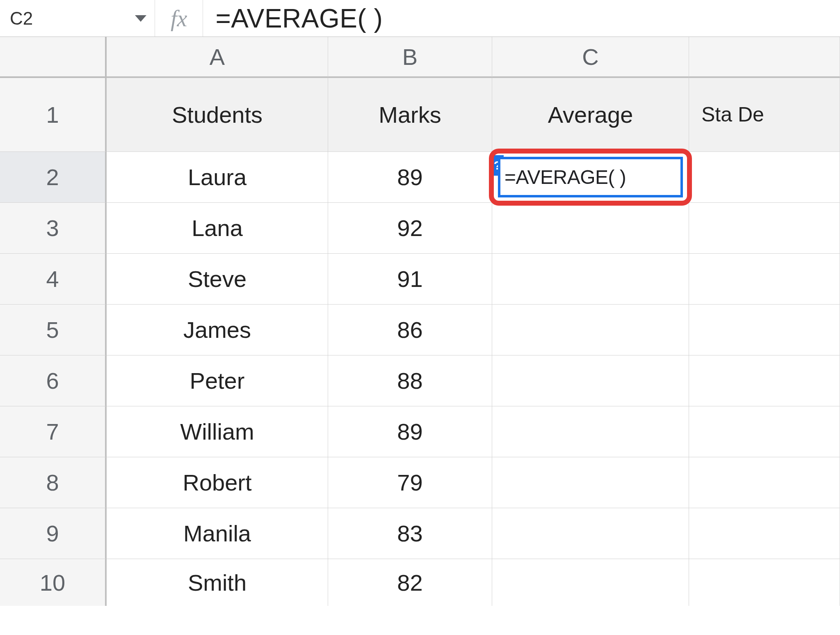 The image size is (840, 635). I want to click on cell-C4, so click(591, 279).